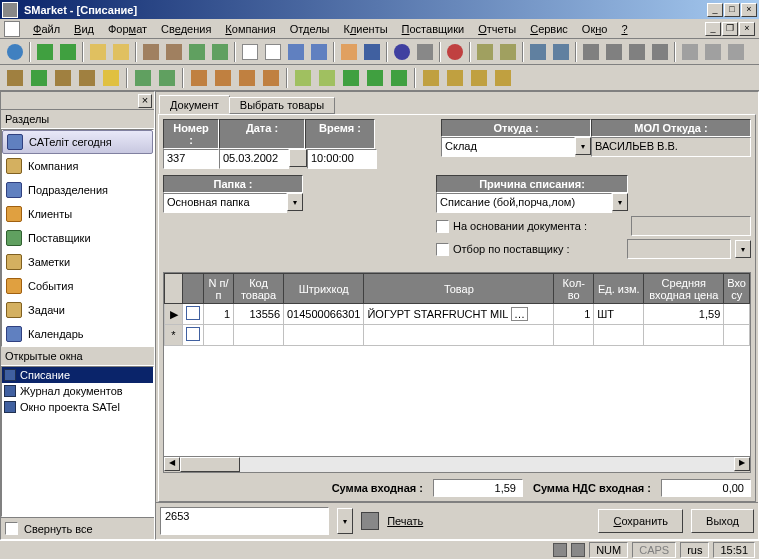  I want to click on tb2-10-icon, so click(247, 78).